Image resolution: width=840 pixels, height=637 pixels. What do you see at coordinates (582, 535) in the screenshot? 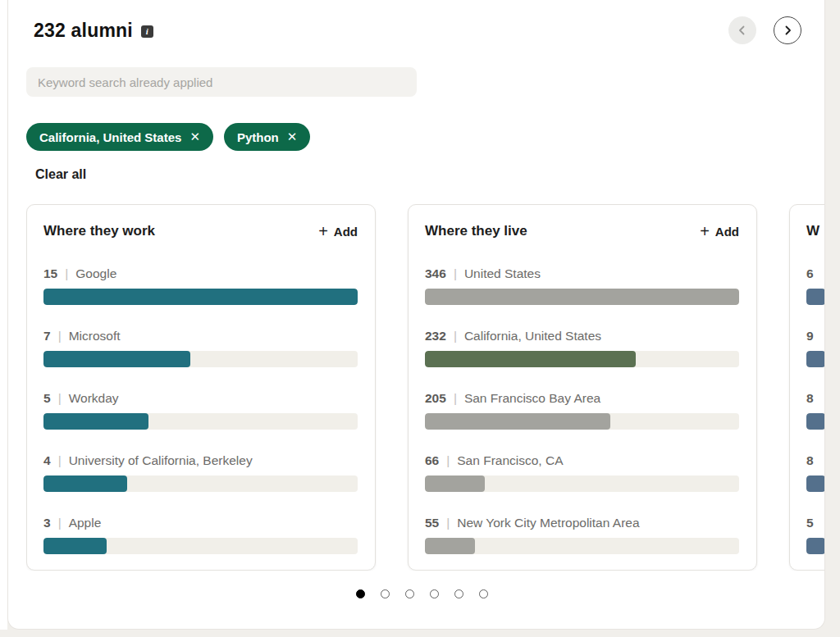
I see `bar-row: 55 | New York City Metropolitan Area` at bounding box center [582, 535].